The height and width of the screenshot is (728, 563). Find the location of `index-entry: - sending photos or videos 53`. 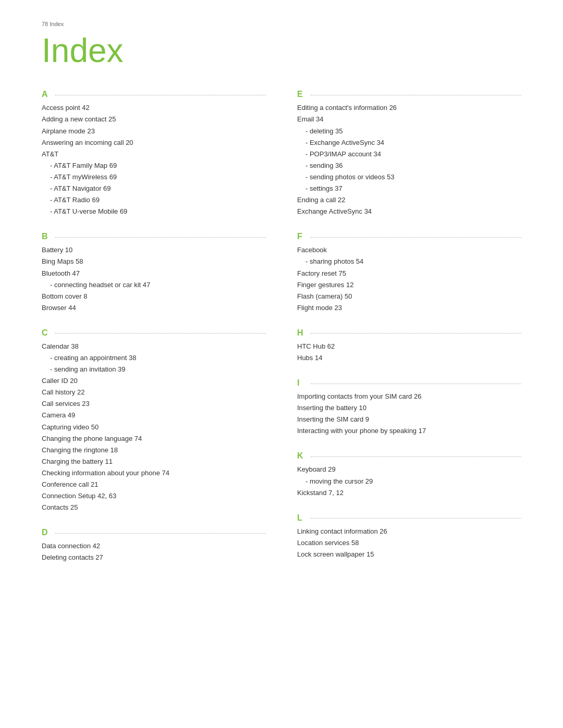

index-entry: - sending photos or videos 53 is located at coordinates (409, 177).